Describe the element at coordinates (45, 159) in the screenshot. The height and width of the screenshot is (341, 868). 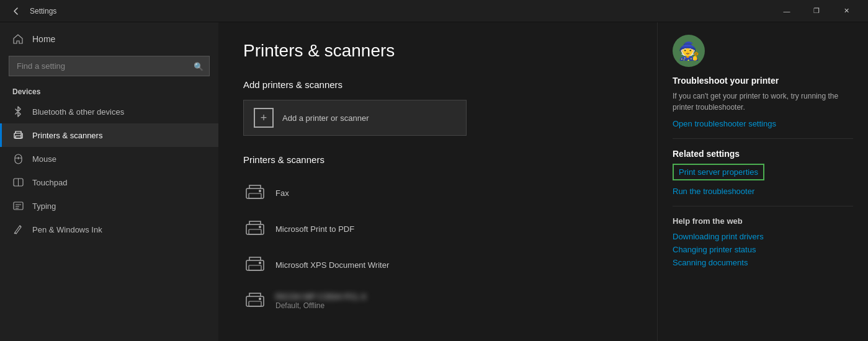
I see `sidebar-item-label: Mouse` at that location.